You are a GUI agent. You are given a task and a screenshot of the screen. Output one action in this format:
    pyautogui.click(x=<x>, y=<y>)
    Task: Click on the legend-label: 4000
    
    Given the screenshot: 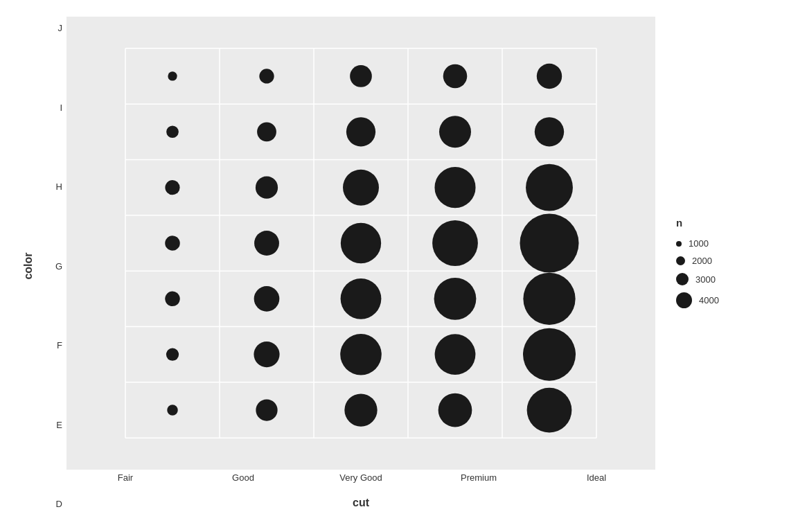 What is the action you would take?
    pyautogui.click(x=709, y=301)
    